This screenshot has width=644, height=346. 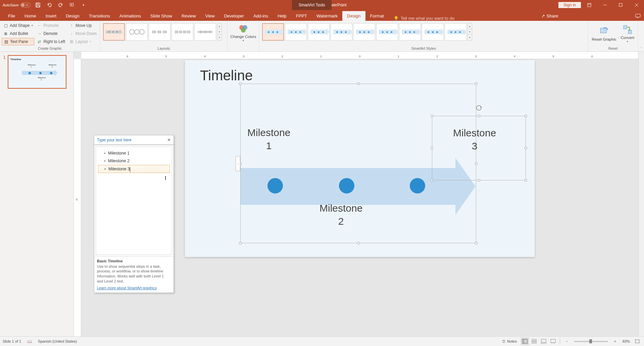 What do you see at coordinates (638, 16) in the screenshot?
I see `comments-button` at bounding box center [638, 16].